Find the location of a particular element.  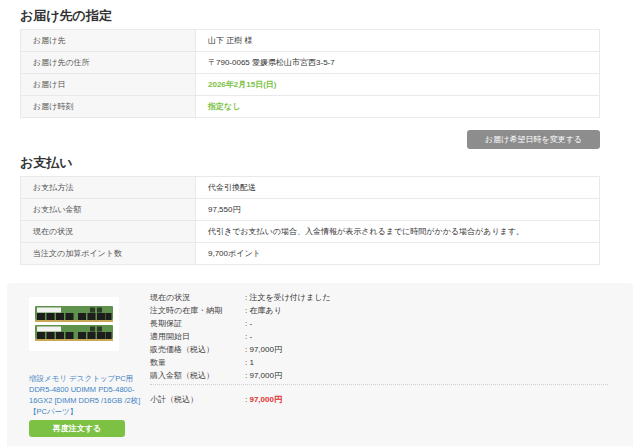

detail-row: 販売価格（税込） 97,000円 is located at coordinates (382, 350).